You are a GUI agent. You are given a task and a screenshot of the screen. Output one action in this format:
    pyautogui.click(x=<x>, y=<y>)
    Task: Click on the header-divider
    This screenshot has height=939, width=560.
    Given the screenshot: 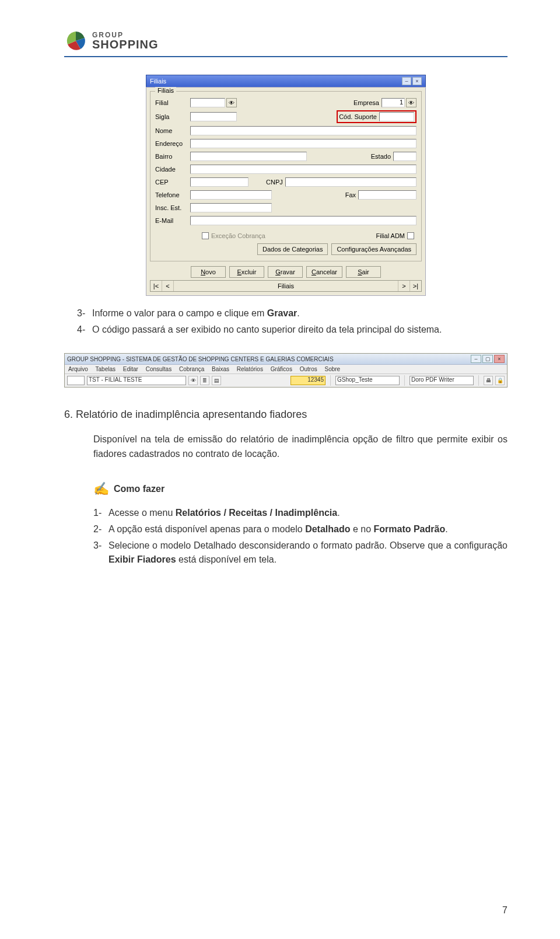 What is the action you would take?
    pyautogui.click(x=286, y=57)
    